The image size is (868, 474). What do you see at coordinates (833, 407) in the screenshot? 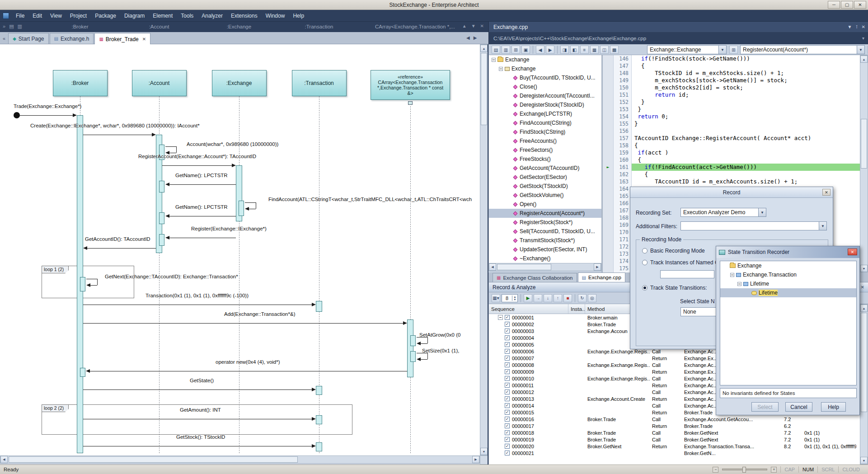
I see `help-button: Help` at bounding box center [833, 407].